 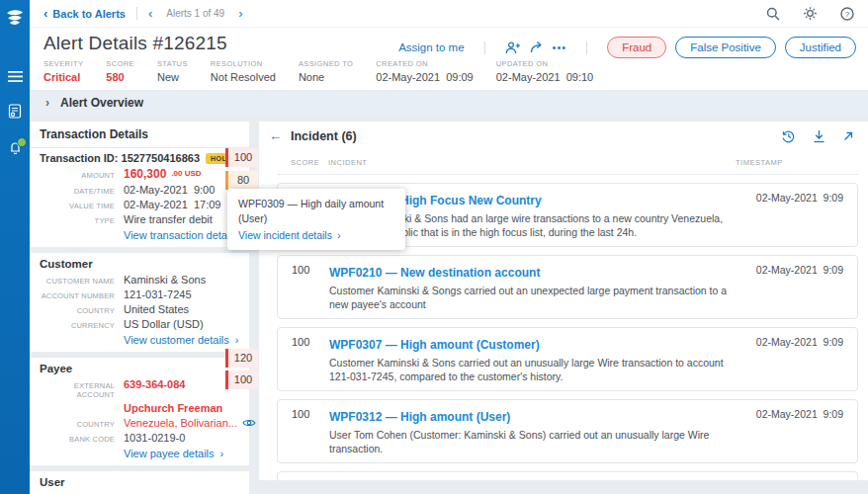 What do you see at coordinates (243, 77) in the screenshot?
I see `meta-value: Not Resolved` at bounding box center [243, 77].